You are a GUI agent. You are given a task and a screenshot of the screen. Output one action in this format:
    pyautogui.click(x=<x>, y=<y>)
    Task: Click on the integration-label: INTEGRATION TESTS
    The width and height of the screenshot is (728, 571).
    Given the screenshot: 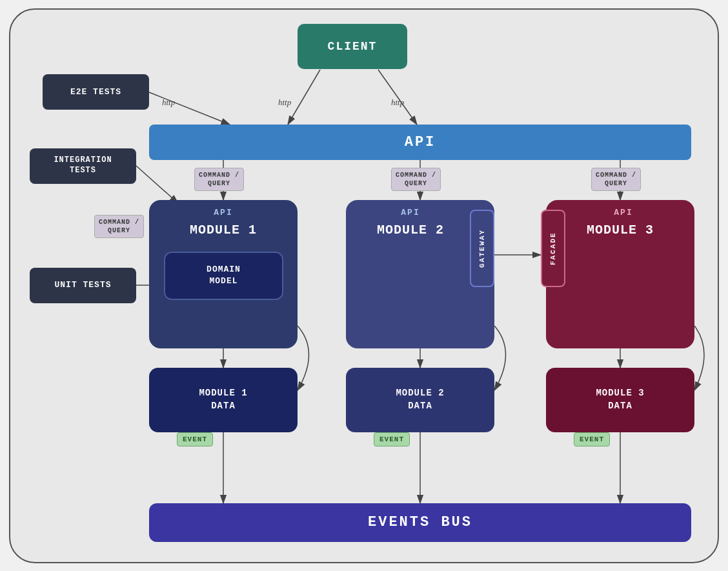 What is the action you would take?
    pyautogui.click(x=83, y=165)
    